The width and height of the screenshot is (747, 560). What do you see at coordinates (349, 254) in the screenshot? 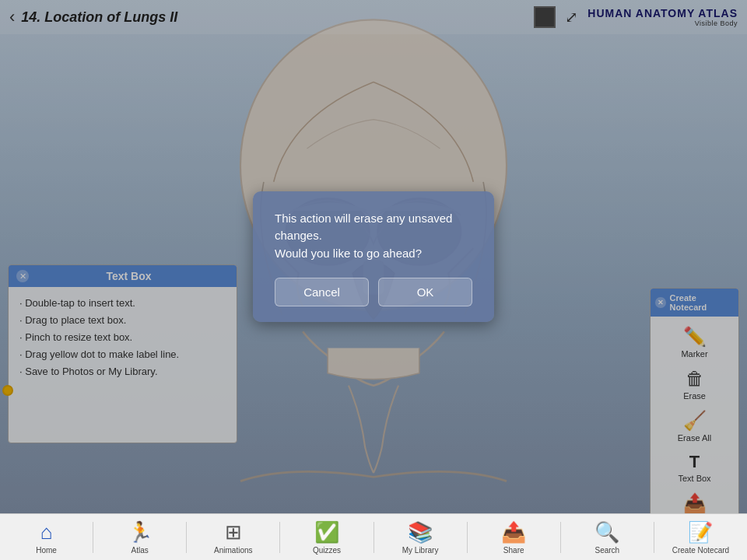
I see `modal-message-line2: Would you like to go ahead?` at bounding box center [349, 254].